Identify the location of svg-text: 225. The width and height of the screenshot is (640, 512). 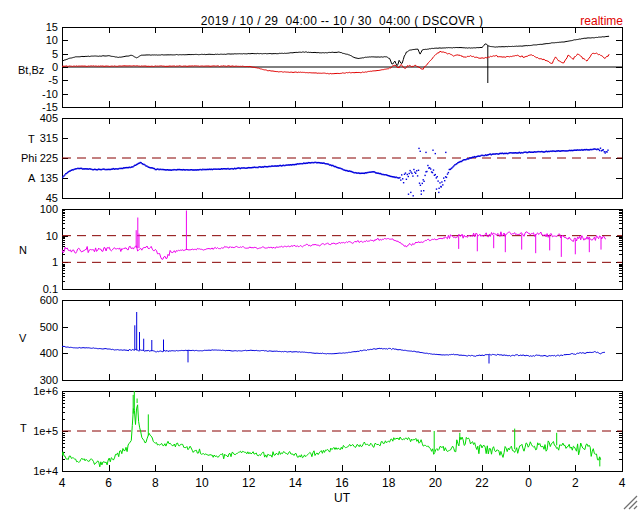
(49, 158).